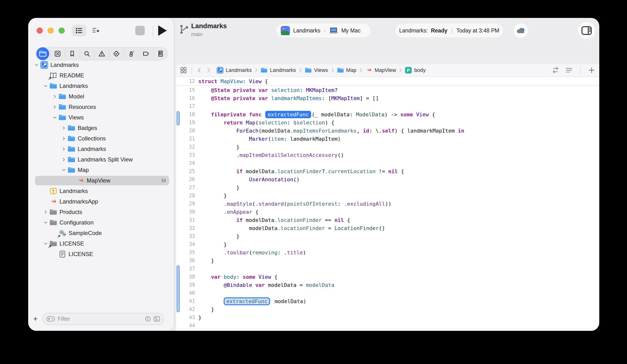 This screenshot has height=364, width=627. I want to click on breadcrumb-item-mapview: MapView, so click(381, 70).